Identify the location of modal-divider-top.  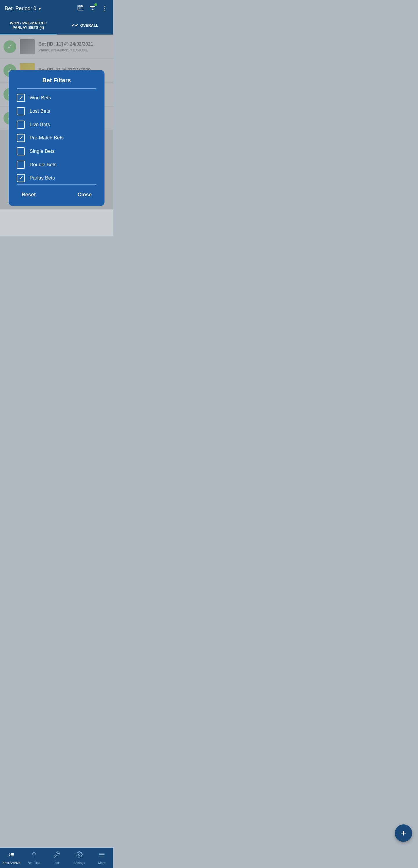
(57, 88).